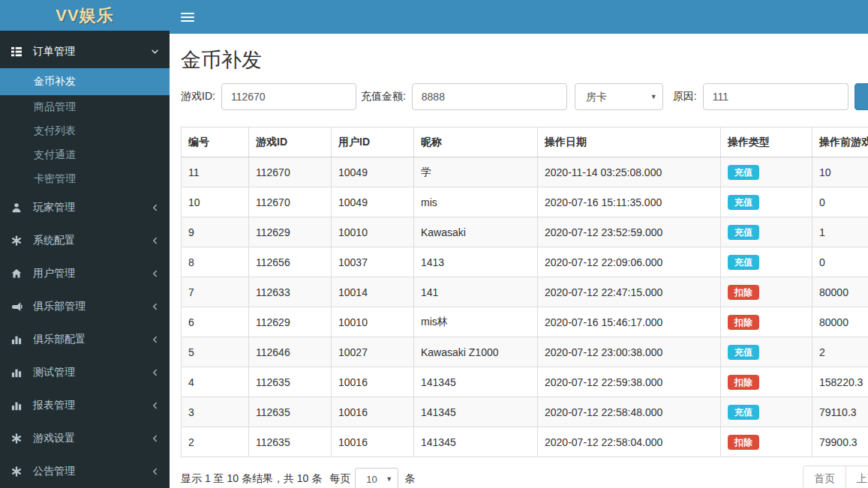  What do you see at coordinates (476, 142) in the screenshot?
I see `column-header: 昵称` at bounding box center [476, 142].